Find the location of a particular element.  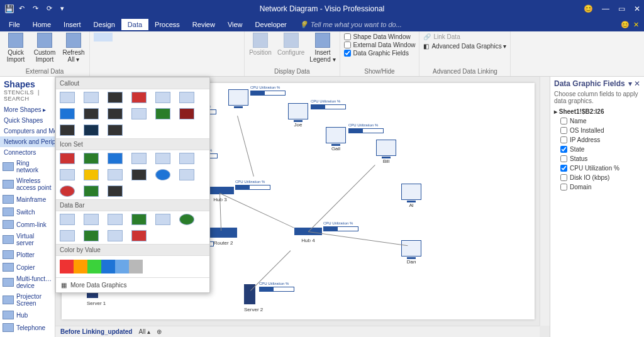

dgf-root: ▸ Sheet1!$B2:I26 is located at coordinates (597, 112).